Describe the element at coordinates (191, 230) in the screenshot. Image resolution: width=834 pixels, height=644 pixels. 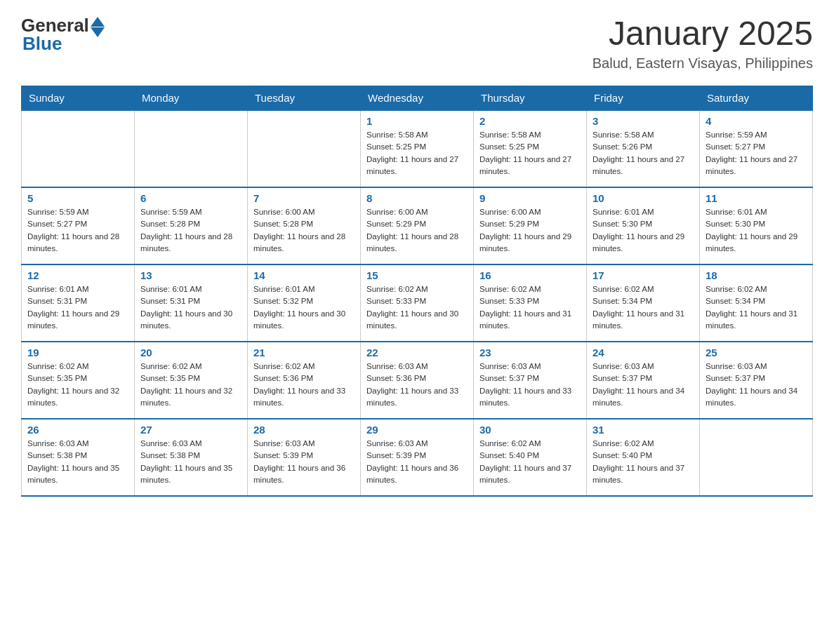
I see `day-info: Sunrise: 5:59 AM Sunset: 5:28 PM Dayligh…` at that location.